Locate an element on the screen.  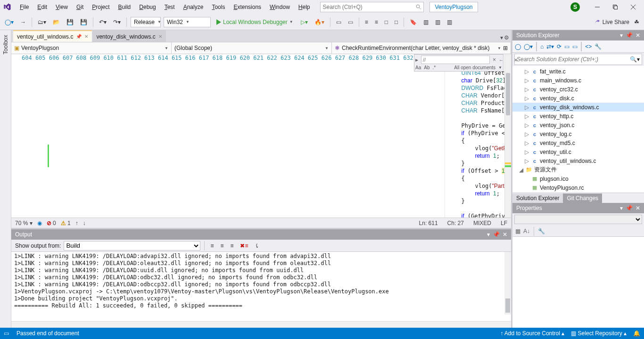
sol-back-icon: ◯ is located at coordinates (518, 47).